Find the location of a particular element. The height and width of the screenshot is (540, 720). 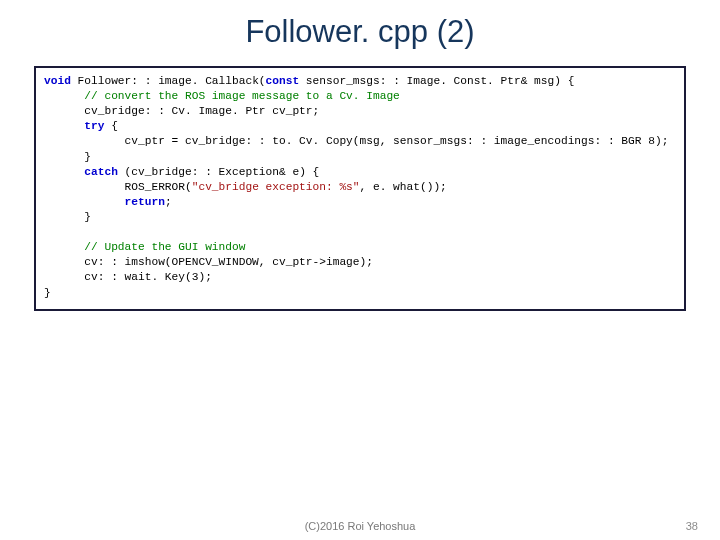

code-text: sensor_msgs: : Image. Const. Ptr& msg) { is located at coordinates (436, 81).